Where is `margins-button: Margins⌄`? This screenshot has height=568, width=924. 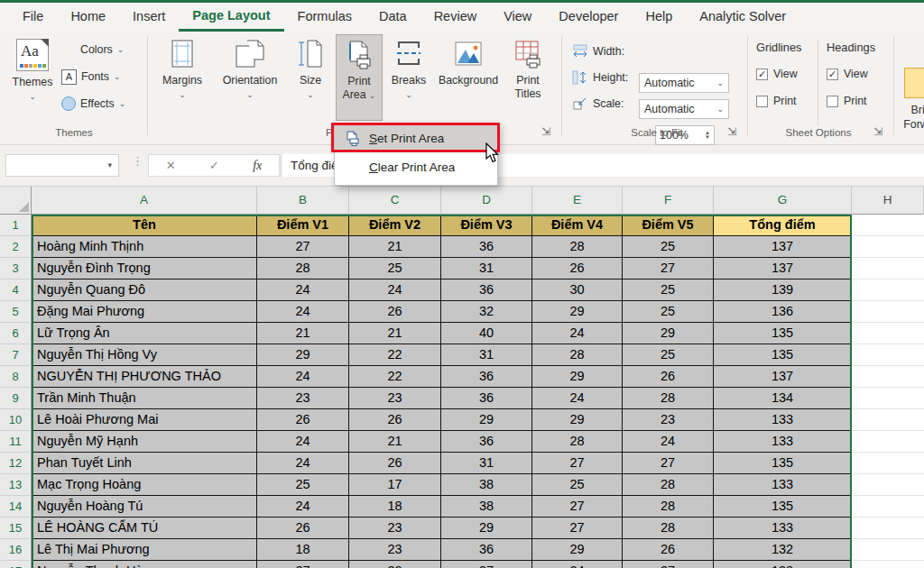 margins-button: Margins⌄ is located at coordinates (182, 78).